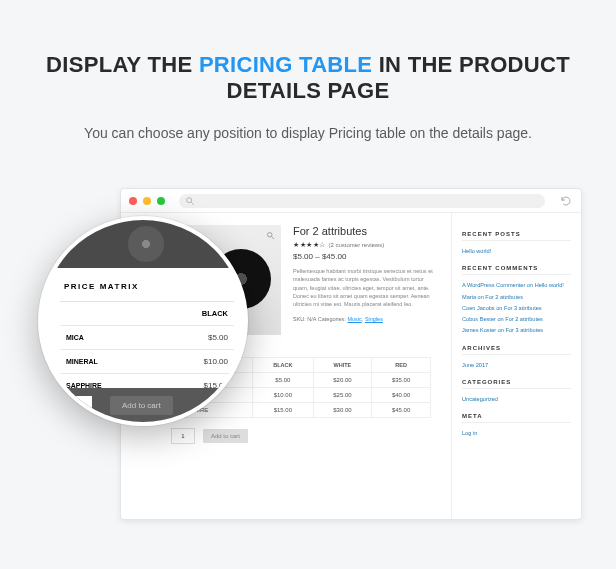 The image size is (616, 569). I want to click on price-cell: $45.00, so click(402, 410).